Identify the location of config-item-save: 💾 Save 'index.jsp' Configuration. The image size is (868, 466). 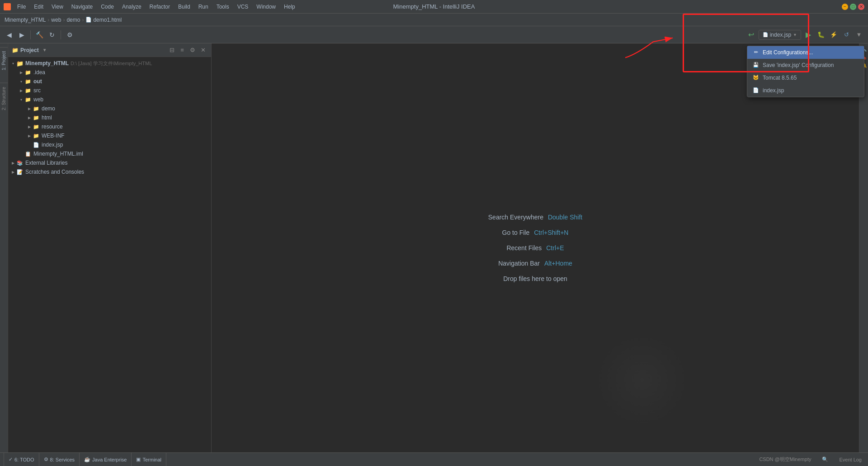
(806, 65).